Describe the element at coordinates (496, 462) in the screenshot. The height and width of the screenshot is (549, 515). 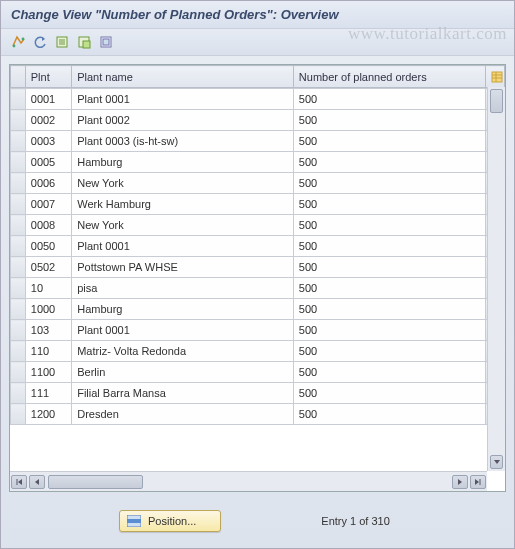
I see `scroll-down-button` at that location.